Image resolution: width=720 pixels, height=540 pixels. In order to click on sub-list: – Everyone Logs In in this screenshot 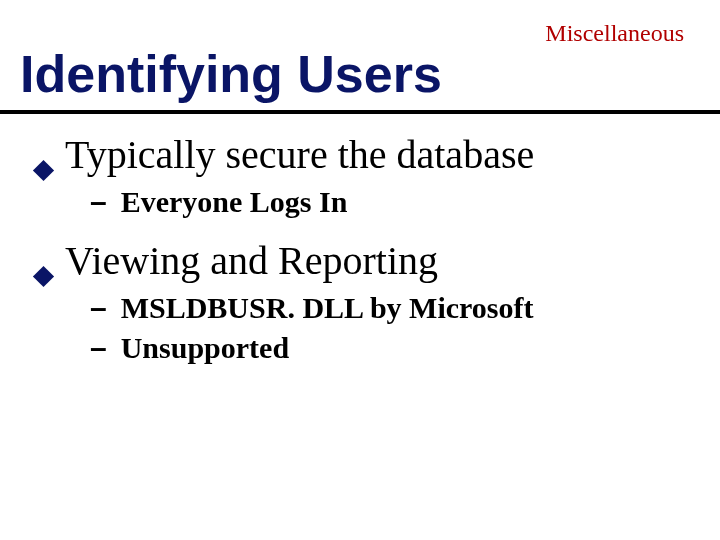, I will do `click(387, 202)`.